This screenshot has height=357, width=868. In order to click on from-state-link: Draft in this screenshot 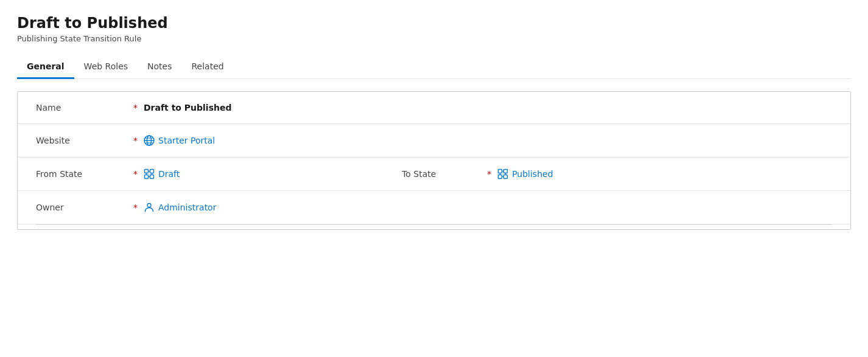, I will do `click(162, 174)`.